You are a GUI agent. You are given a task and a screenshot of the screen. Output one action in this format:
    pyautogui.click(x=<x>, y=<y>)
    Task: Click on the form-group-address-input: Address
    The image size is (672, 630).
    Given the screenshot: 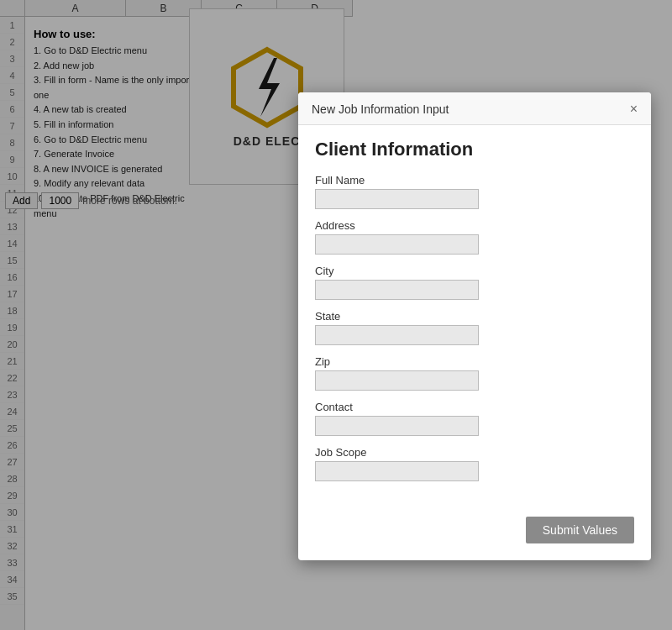 What is the action you would take?
    pyautogui.click(x=475, y=237)
    